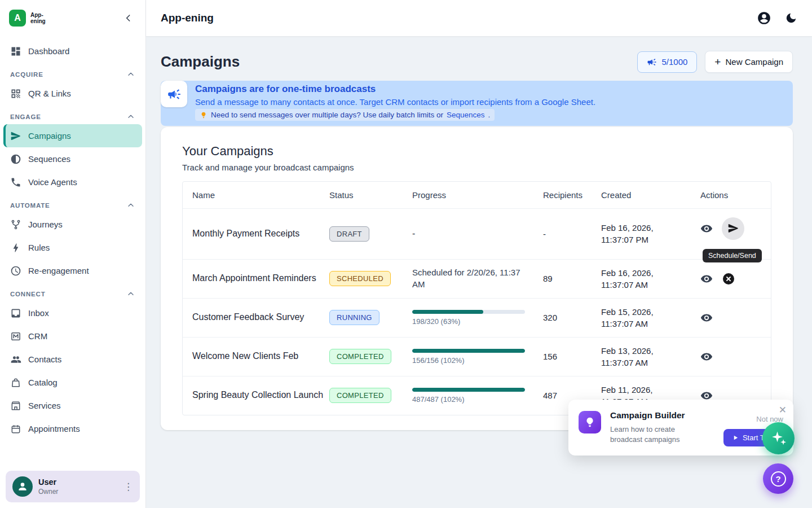 This screenshot has height=508, width=812. Describe the element at coordinates (735, 229) in the screenshot. I see `row-actions: Schedule/Send` at that location.